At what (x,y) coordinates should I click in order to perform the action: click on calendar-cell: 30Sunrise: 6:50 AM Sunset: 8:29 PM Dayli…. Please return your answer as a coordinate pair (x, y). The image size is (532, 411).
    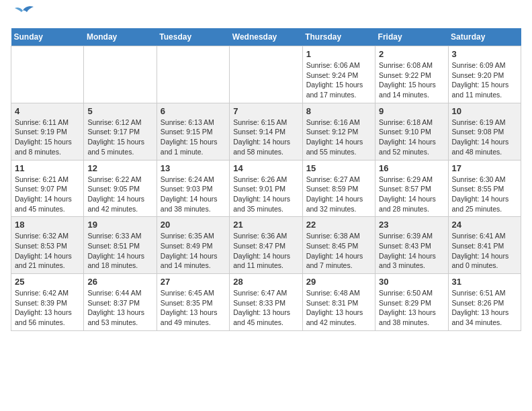
    Looking at the image, I should click on (412, 302).